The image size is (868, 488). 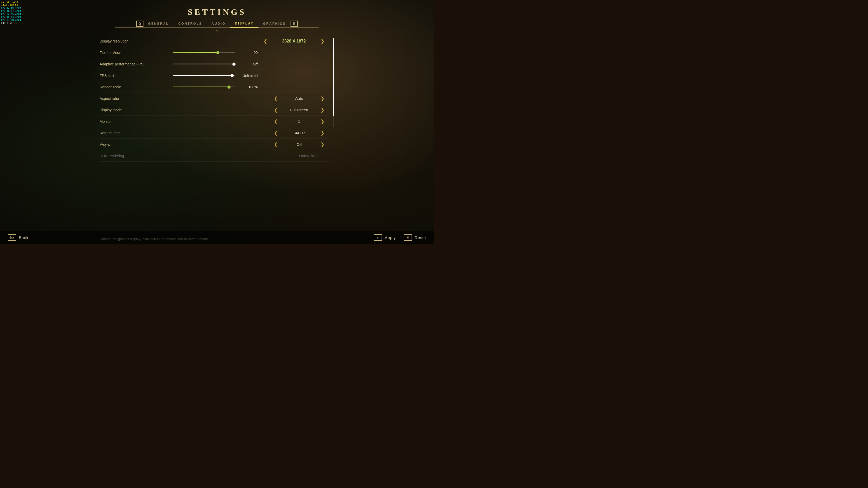 What do you see at coordinates (294, 41) in the screenshot?
I see `setting-value-display-resolution: 3328 X 1872` at bounding box center [294, 41].